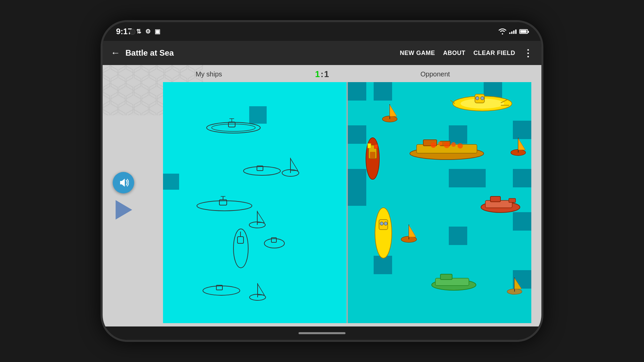 The width and height of the screenshot is (644, 362). I want to click on toolbar: ← Battle at Sea NEW GAME ABOUT CLEAR FIE…, so click(322, 53).